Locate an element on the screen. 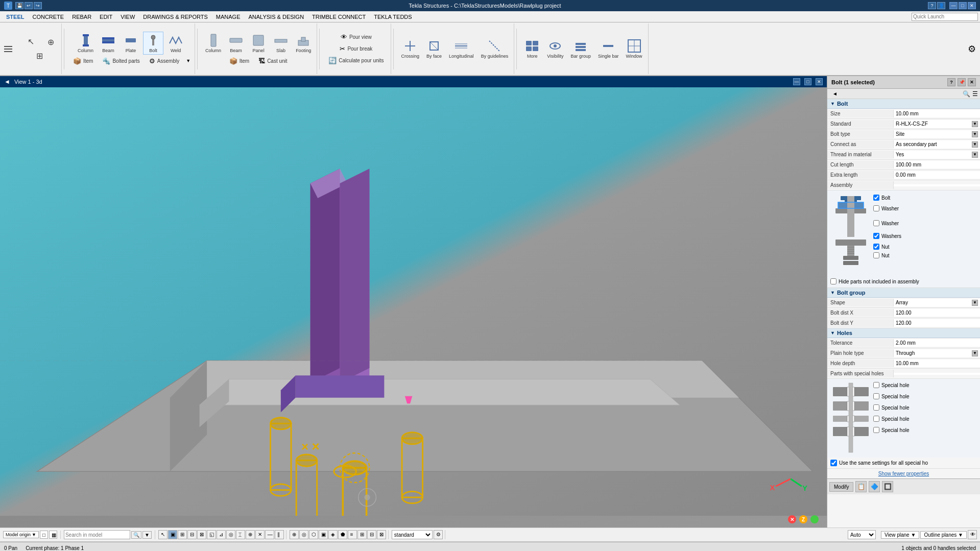 This screenshot has height=551, width=980. bolted-parts-btn: 🔩 Bolted parts is located at coordinates (121, 61).